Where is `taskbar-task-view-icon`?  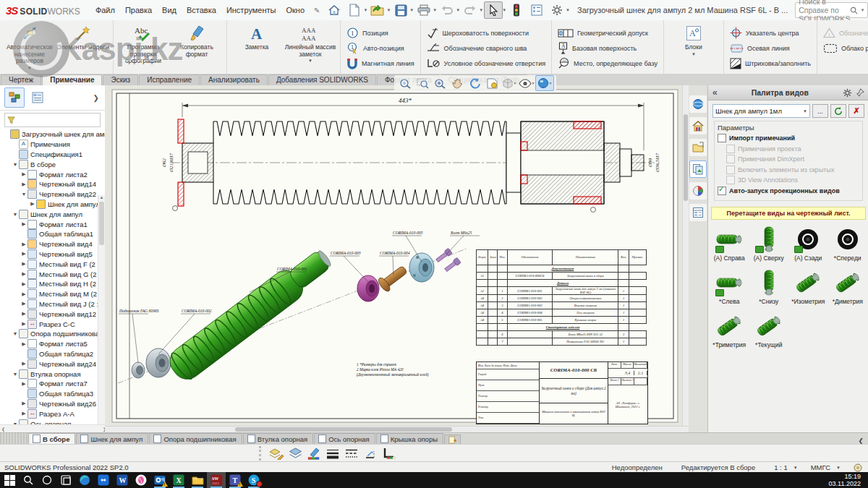 taskbar-task-view-icon is located at coordinates (66, 480).